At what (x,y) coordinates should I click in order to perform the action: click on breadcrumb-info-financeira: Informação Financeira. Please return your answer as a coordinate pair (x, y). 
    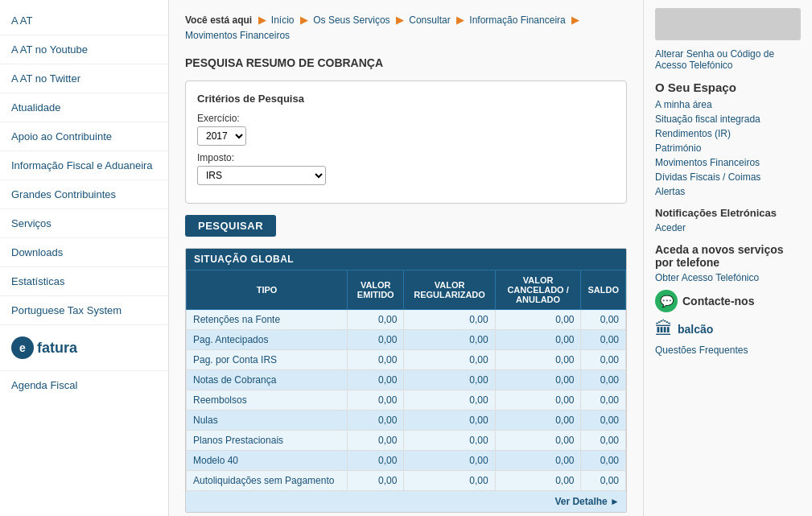
    Looking at the image, I should click on (517, 20).